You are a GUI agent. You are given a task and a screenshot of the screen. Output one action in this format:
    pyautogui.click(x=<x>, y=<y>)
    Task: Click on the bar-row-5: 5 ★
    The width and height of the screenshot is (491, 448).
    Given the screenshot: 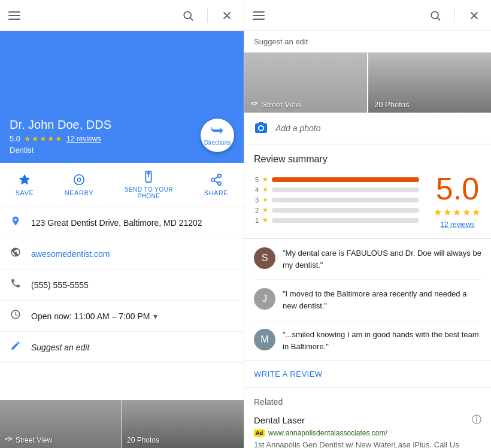 What is the action you would take?
    pyautogui.click(x=337, y=180)
    